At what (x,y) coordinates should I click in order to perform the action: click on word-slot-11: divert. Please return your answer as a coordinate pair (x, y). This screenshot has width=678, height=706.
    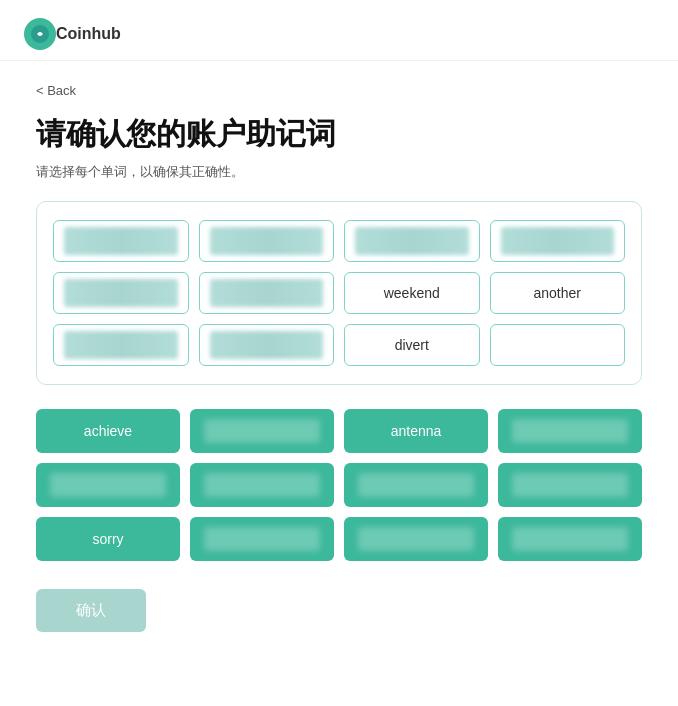
    Looking at the image, I should click on (412, 345).